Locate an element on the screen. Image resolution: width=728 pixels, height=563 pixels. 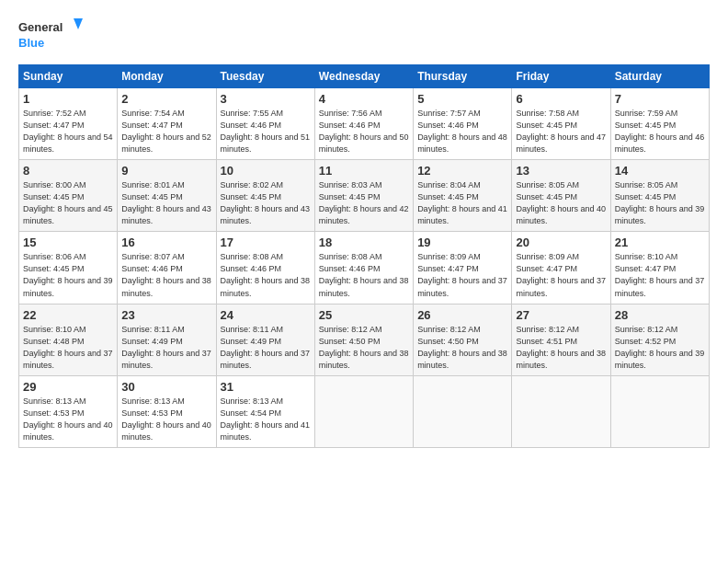
col-header-friday: Friday is located at coordinates (561, 77).